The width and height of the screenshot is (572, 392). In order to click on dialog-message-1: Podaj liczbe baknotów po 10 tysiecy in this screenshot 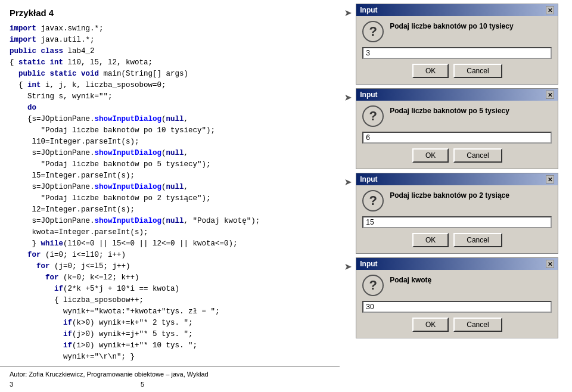, I will do `click(452, 26)`.